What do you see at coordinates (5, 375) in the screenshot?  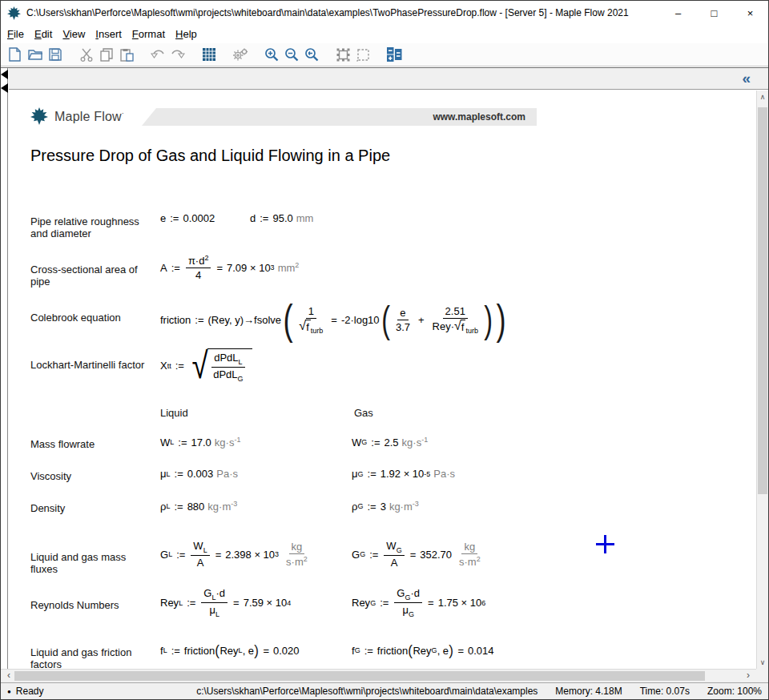 I see `left-margin-strip` at bounding box center [5, 375].